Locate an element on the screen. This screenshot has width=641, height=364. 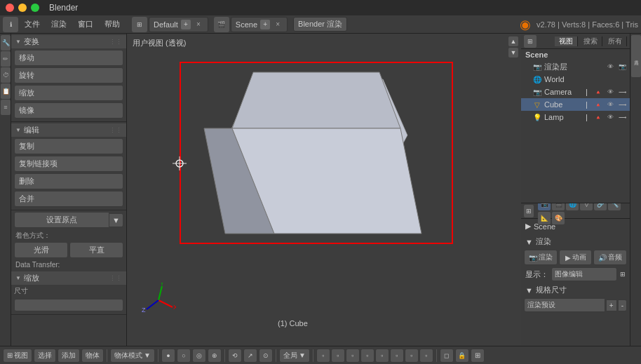
render-preset-add-btn: + is located at coordinates (612, 306).